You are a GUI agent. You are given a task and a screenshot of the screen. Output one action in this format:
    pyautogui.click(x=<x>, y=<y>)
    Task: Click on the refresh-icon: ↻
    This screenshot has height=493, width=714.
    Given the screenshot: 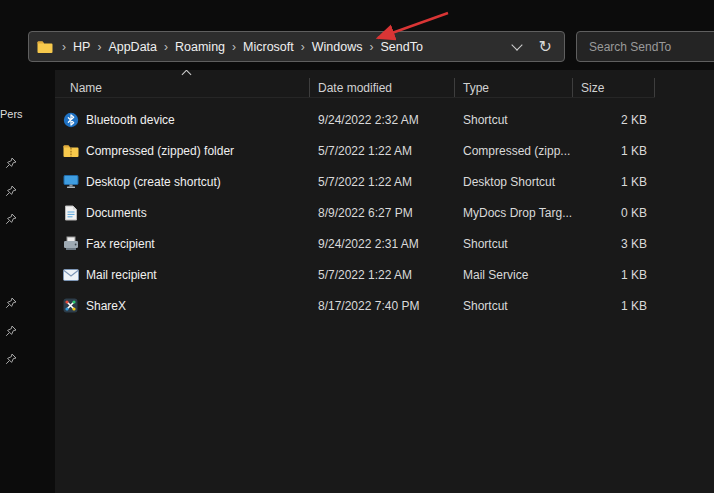 What is the action you would take?
    pyautogui.click(x=546, y=47)
    